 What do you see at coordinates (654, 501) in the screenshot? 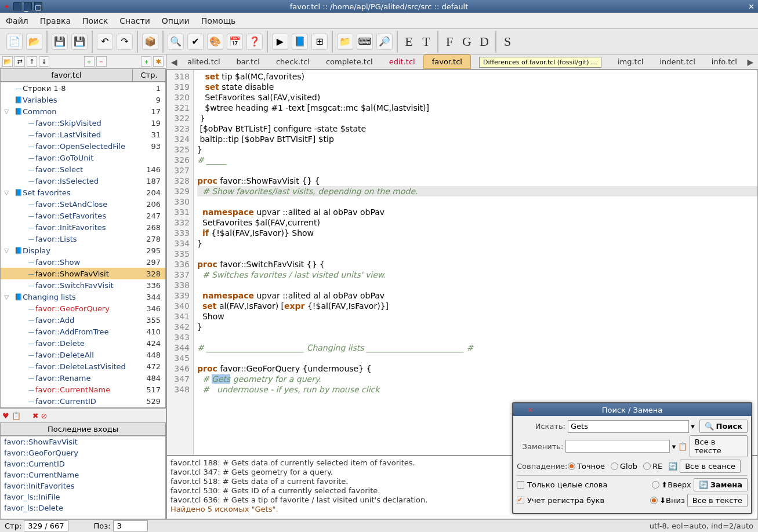
I see `dir-down-radio` at bounding box center [654, 501].